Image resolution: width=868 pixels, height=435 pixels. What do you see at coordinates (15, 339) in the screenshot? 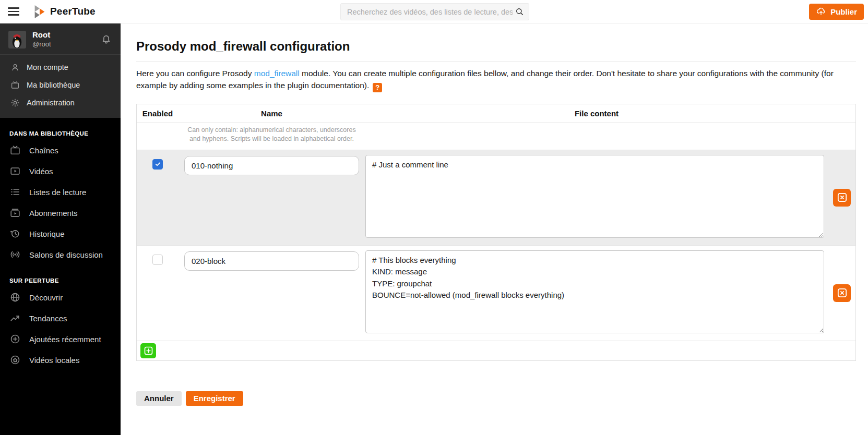
I see `plus-circle-icon` at bounding box center [15, 339].